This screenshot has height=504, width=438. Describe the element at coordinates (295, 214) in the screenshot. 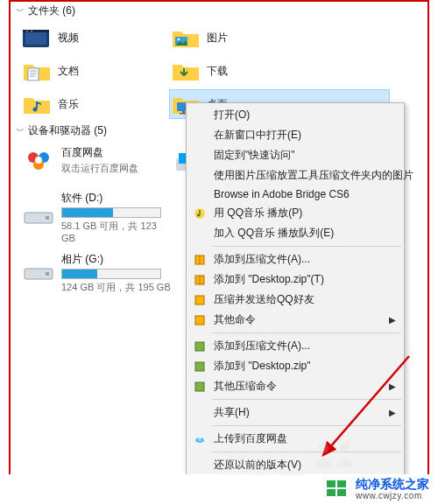

I see `menu-qq-play: 用 QQ音乐 播放(P)` at that location.